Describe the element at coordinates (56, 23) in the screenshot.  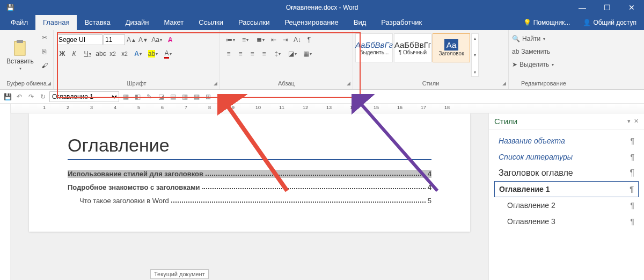
I see `tab-home: Главная` at that location.